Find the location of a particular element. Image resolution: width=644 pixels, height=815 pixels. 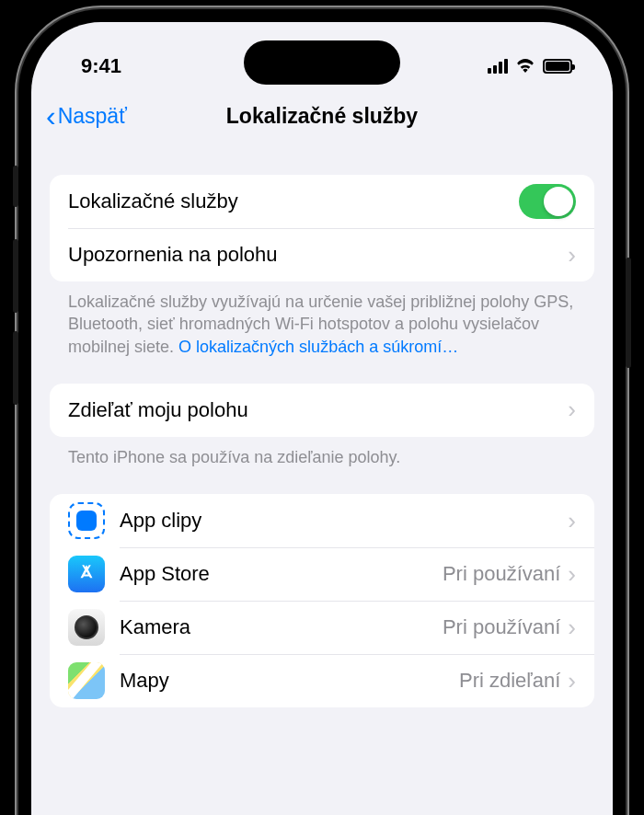

settings-group-main: Lokalizačné služby Upozornenia na polohu… is located at coordinates (322, 228).